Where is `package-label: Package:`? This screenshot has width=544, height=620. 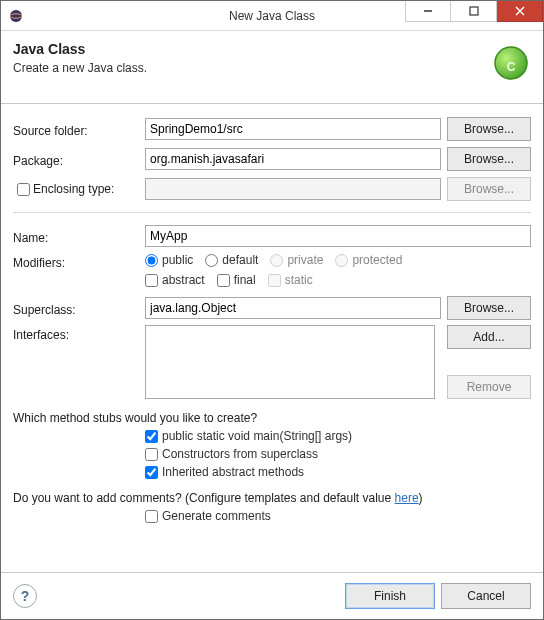 package-label: Package: is located at coordinates (79, 160).